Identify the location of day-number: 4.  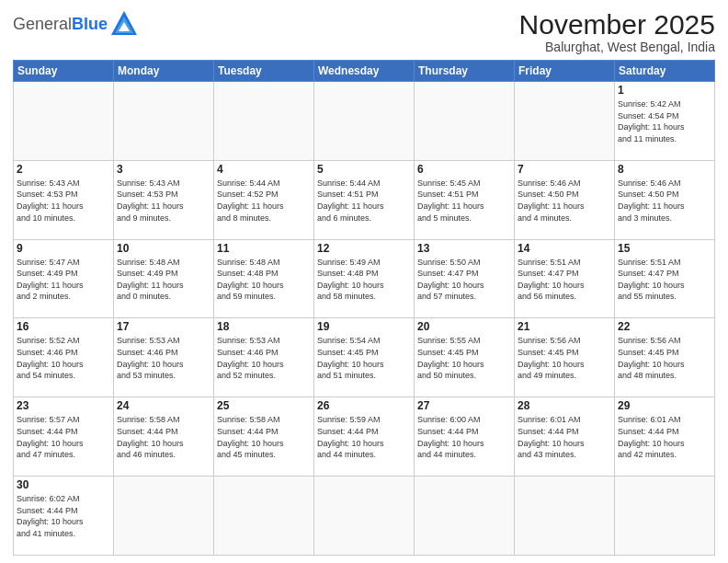
(264, 169).